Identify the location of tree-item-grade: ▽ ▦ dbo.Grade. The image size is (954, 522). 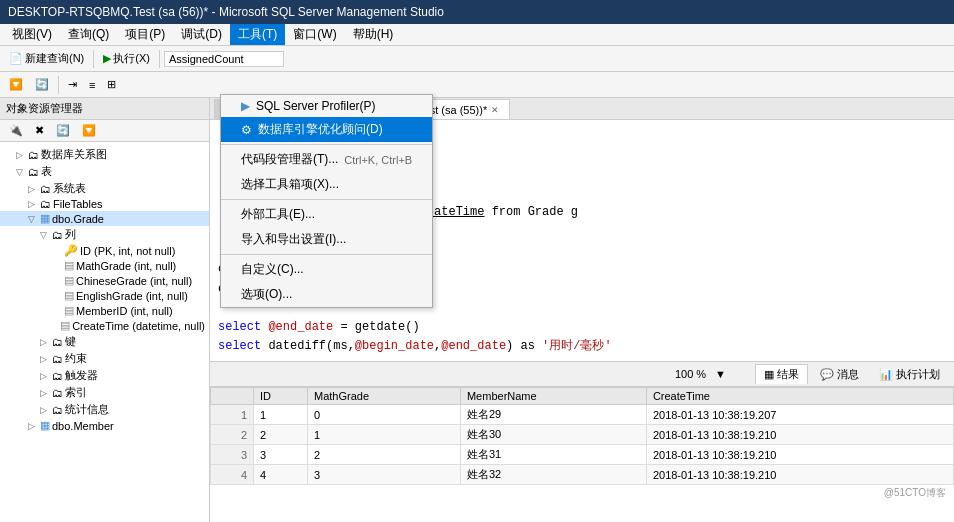
(104, 218).